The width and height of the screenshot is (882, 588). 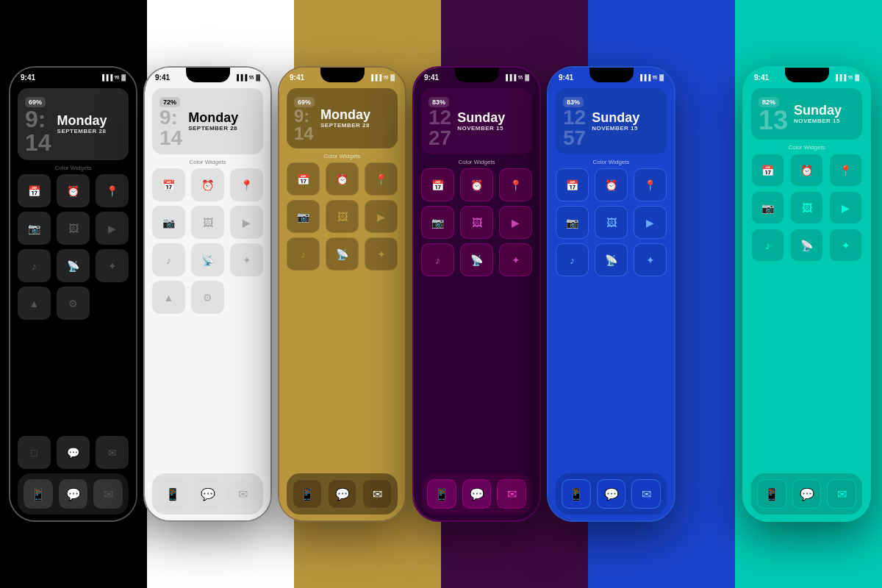 I want to click on app-podcast-2: 📡, so click(x=207, y=260).